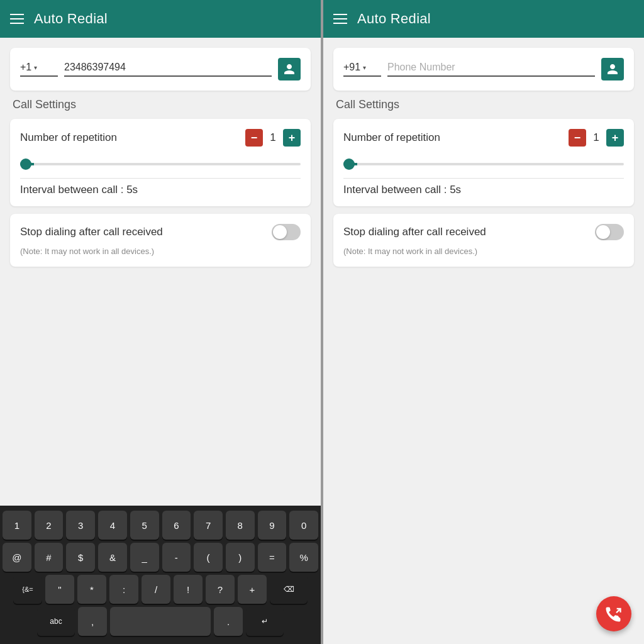  What do you see at coordinates (113, 557) in the screenshot?
I see `key-amp: &` at bounding box center [113, 557].